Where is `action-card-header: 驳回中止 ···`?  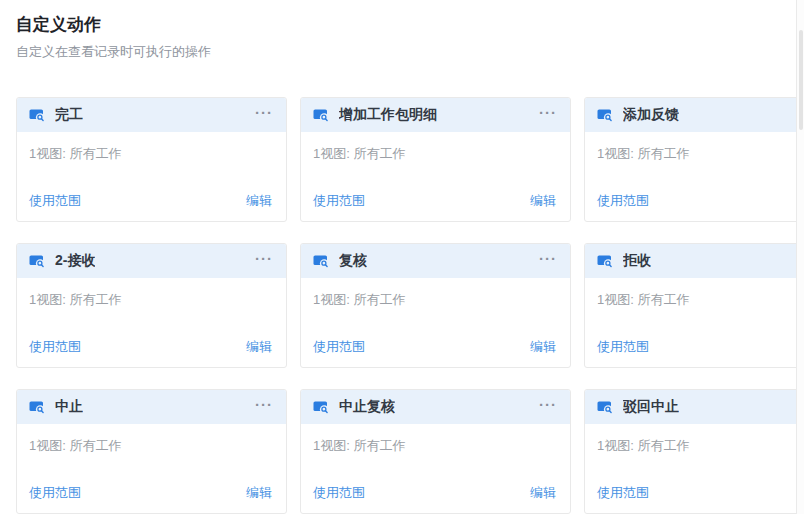 action-card-header: 驳回中止 ··· is located at coordinates (694, 407).